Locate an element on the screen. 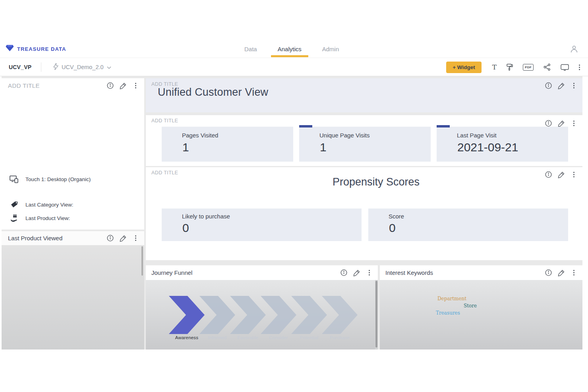  attribute-label: Last Category View: is located at coordinates (49, 205).